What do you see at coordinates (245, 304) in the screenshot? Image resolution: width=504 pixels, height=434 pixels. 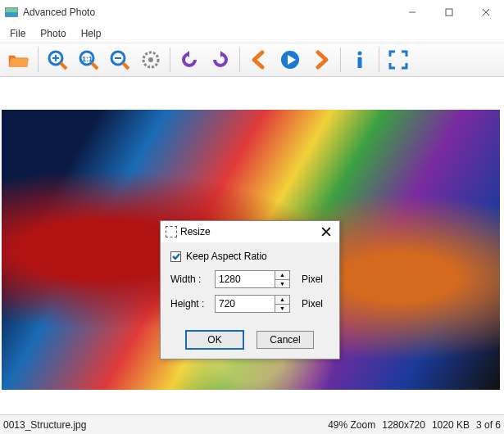 I see `height-field` at bounding box center [245, 304].